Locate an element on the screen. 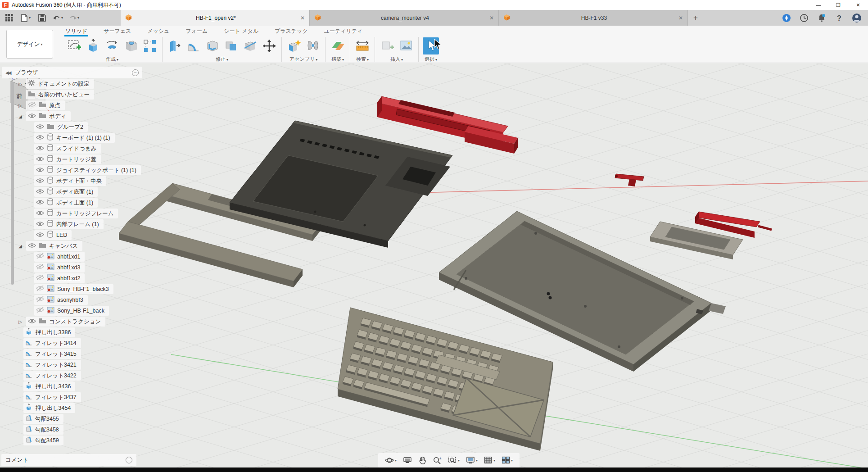 Image resolution: width=868 pixels, height=472 pixels. tree-row-label: ボディ底面 (1) is located at coordinates (75, 192).